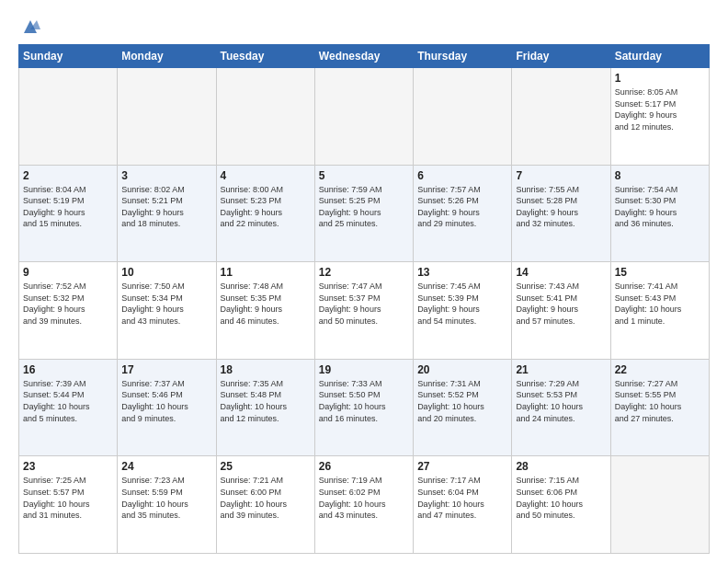 The image size is (728, 563). I want to click on days-header-row: SundayMondayTuesdayWednesdayThursdayFrid…, so click(364, 57).